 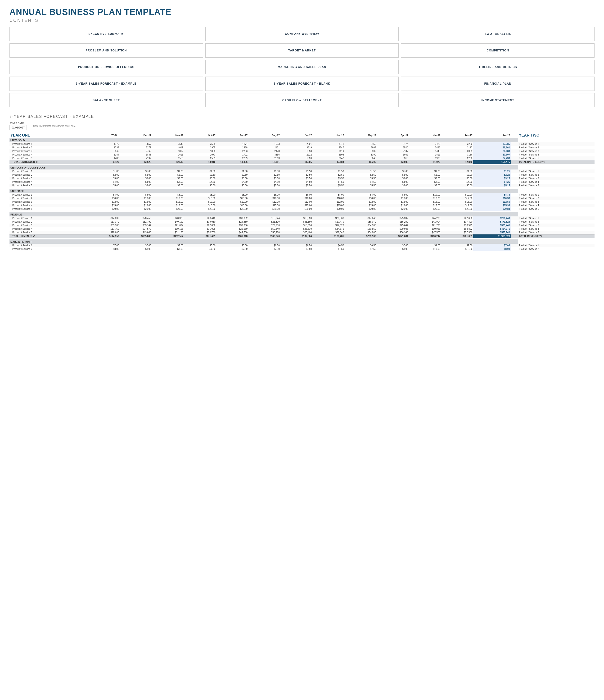 What do you see at coordinates (302, 151) in the screenshot?
I see `table-row: Product / Service 3294927621802183827532…` at bounding box center [302, 151].